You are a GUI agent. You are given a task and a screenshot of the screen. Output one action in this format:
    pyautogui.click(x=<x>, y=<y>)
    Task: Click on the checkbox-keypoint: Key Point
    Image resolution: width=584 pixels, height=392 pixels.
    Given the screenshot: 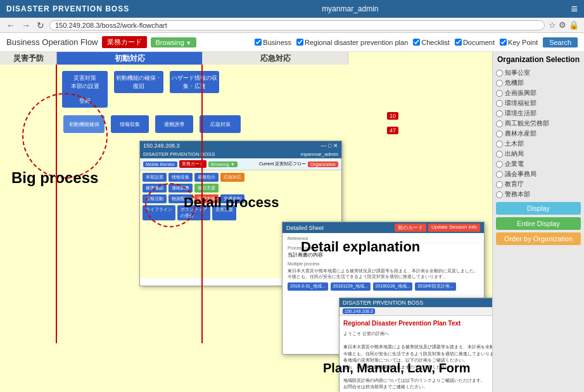 What is the action you would take?
    pyautogui.click(x=519, y=42)
    